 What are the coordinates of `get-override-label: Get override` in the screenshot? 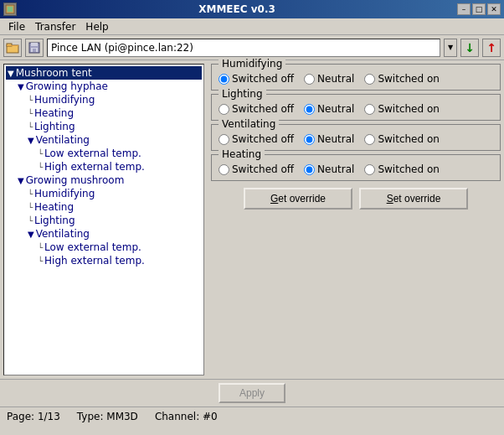 It's located at (298, 199).